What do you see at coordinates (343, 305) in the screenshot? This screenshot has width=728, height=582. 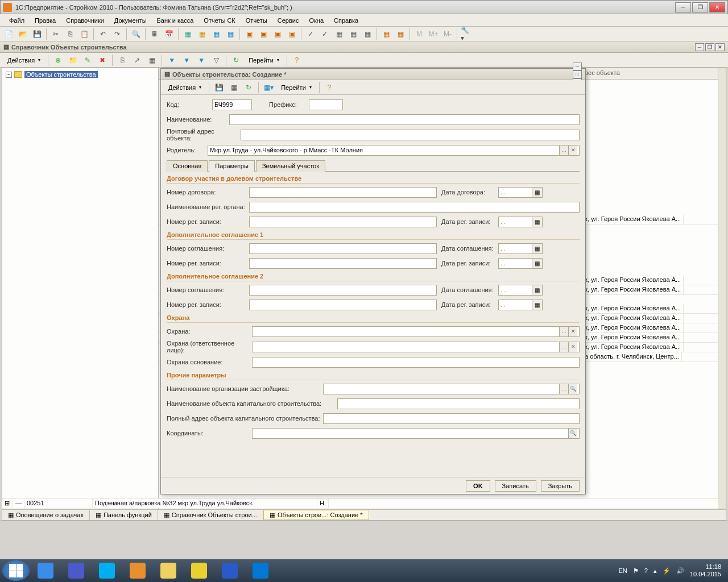 I see `agr2-reg-num-input` at bounding box center [343, 305].